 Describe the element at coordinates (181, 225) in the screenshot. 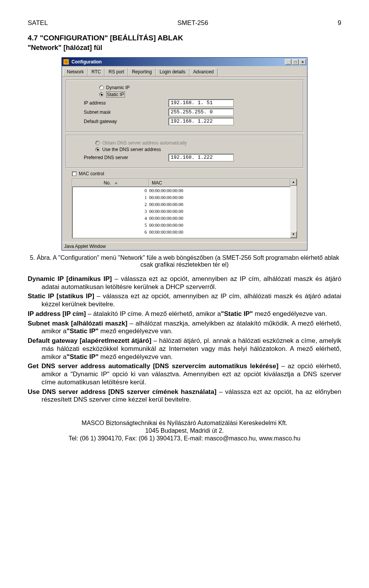

I see `table-row: 500:00:00:00:00:00` at that location.